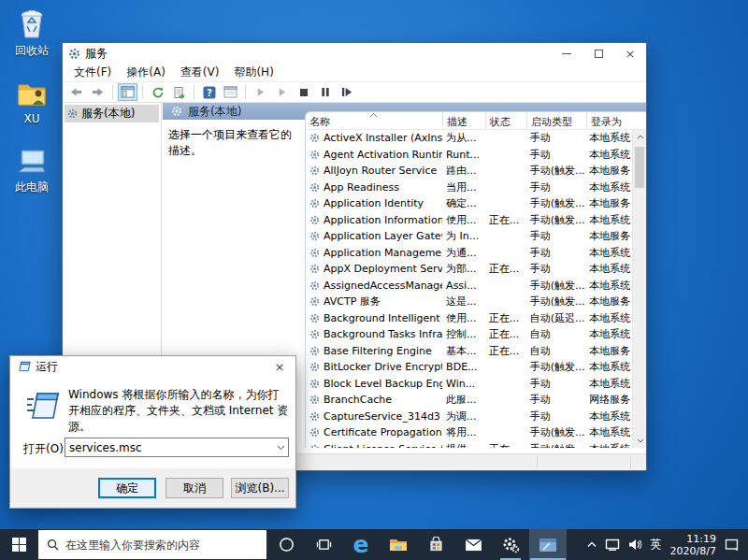  Describe the element at coordinates (731, 545) in the screenshot. I see `action-center-icon` at that location.